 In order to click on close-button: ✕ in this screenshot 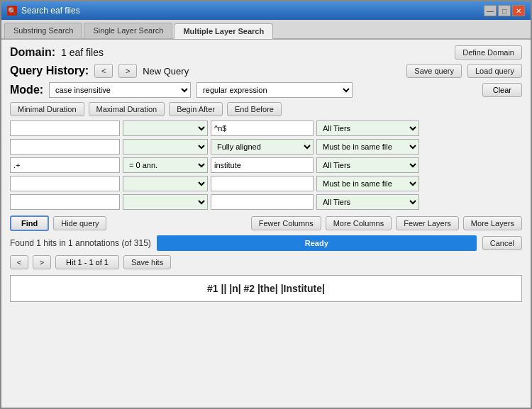, I will do `click(519, 11)`.